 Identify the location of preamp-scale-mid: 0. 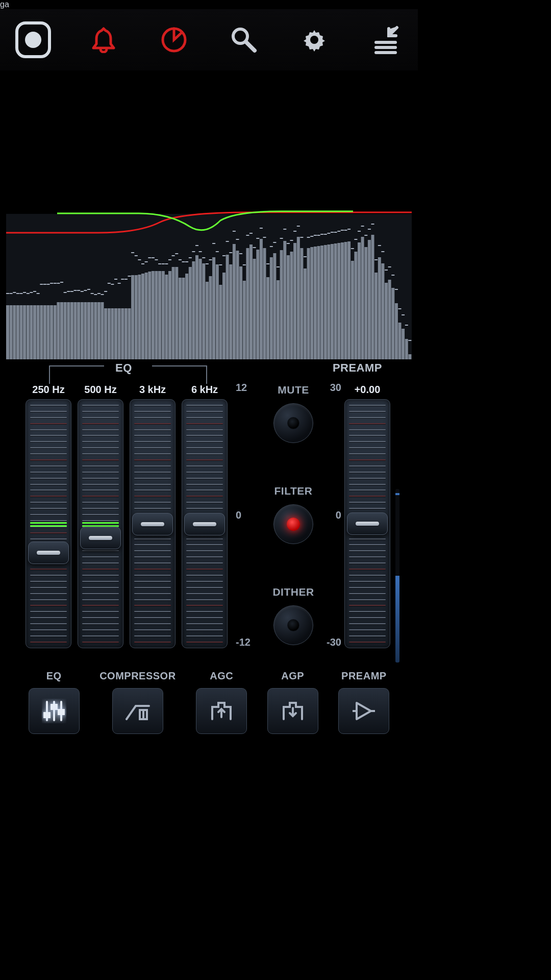
(334, 516).